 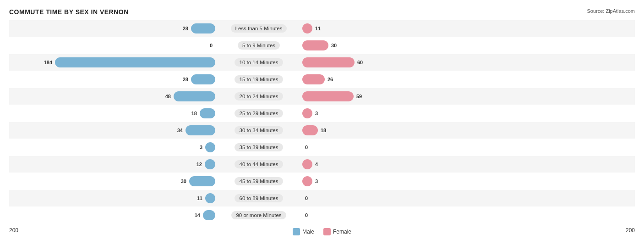 What do you see at coordinates (258, 181) in the screenshot?
I see `row-label: 45 to 59 Minutes` at bounding box center [258, 181].